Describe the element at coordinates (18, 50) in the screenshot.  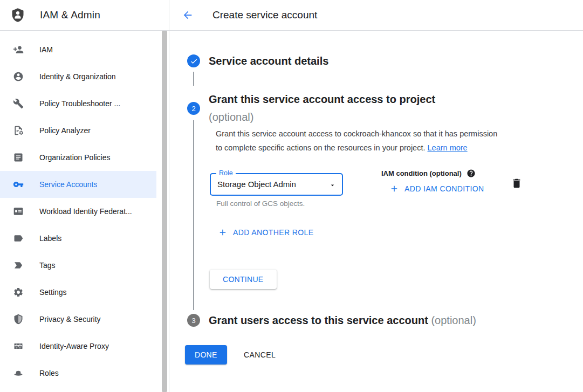
I see `person-add-icon` at that location.